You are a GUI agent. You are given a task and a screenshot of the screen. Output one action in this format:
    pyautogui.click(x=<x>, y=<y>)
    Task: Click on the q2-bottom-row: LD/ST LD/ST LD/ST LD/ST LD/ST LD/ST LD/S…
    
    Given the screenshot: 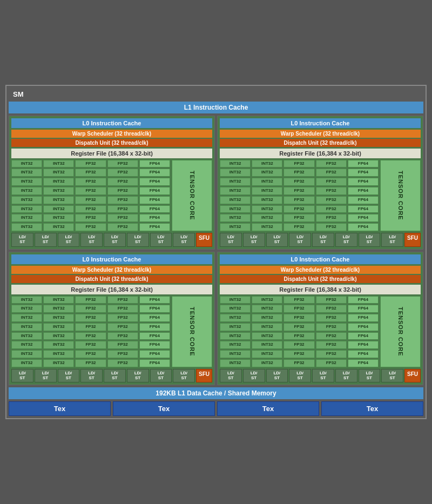 What is the action you would take?
    pyautogui.click(x=320, y=240)
    